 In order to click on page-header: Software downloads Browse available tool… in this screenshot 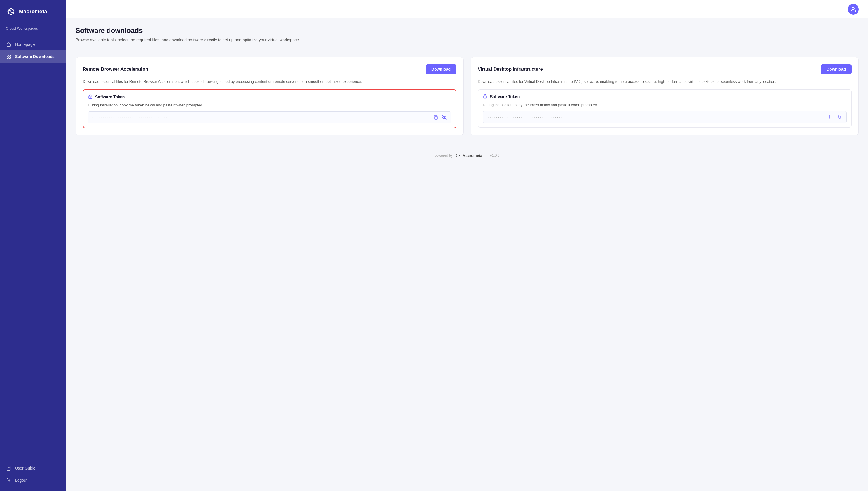, I will do `click(467, 35)`.